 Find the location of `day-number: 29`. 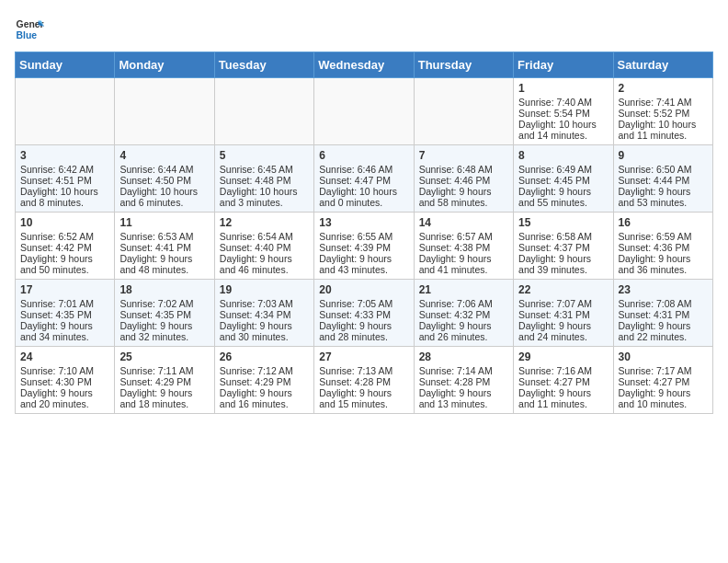

day-number: 29 is located at coordinates (563, 357).